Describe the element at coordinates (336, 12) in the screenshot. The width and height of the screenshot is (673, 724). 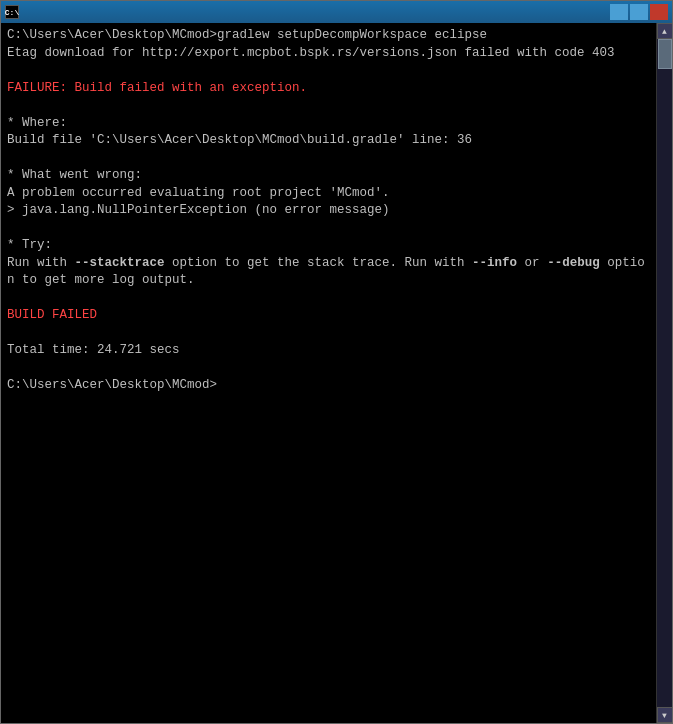
I see `titlebar: C:\` at that location.